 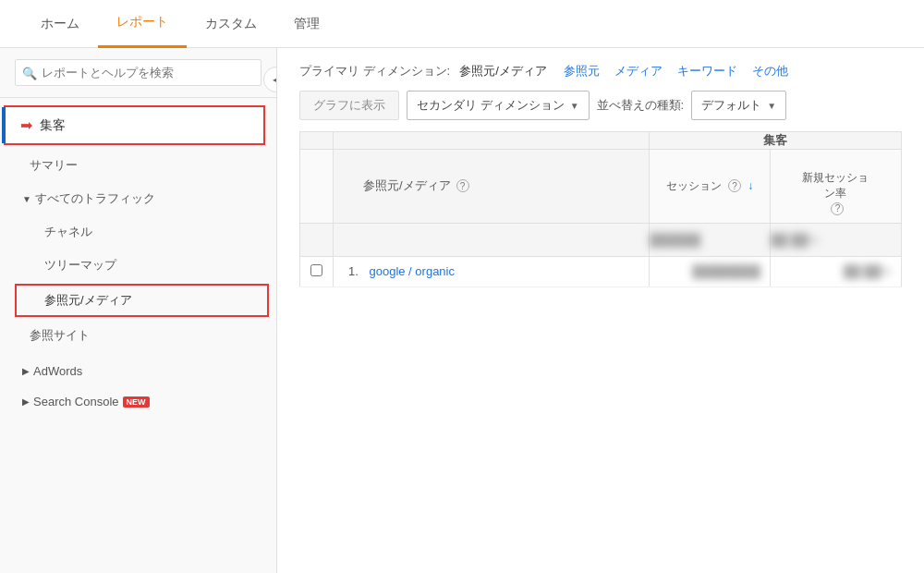 What do you see at coordinates (732, 105) in the screenshot?
I see `sort-default-label: デフォルト` at bounding box center [732, 105].